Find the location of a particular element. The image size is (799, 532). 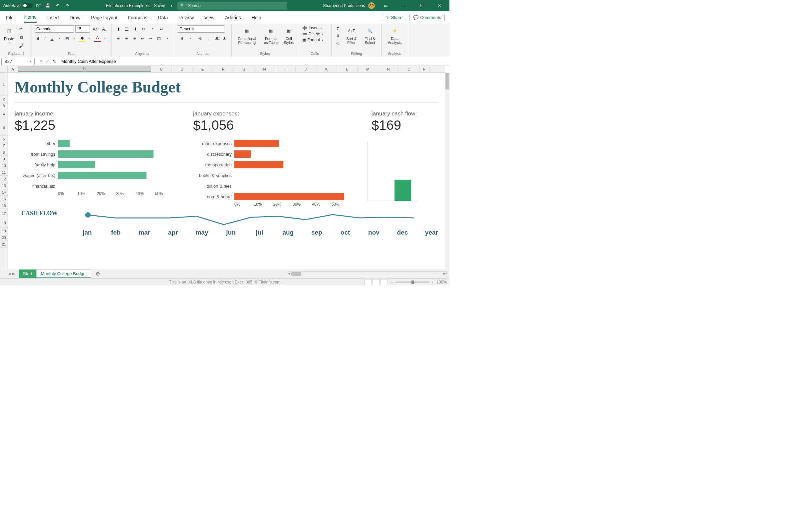

tab-file: File is located at coordinates (10, 18).